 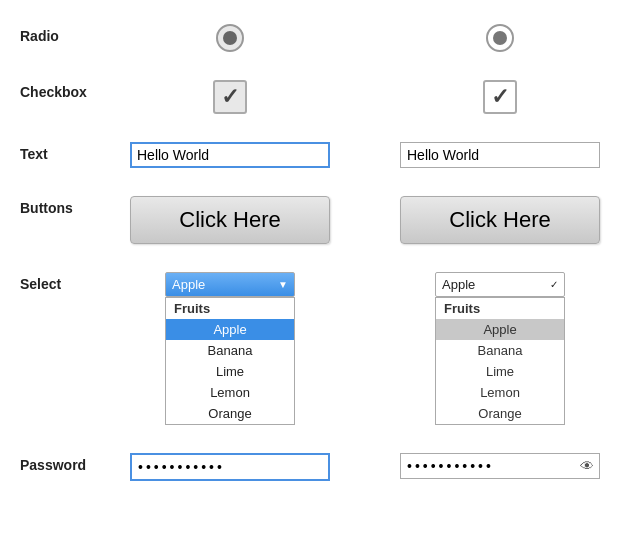 What do you see at coordinates (500, 467) in the screenshot?
I see `password-col-2: 👁` at bounding box center [500, 467].